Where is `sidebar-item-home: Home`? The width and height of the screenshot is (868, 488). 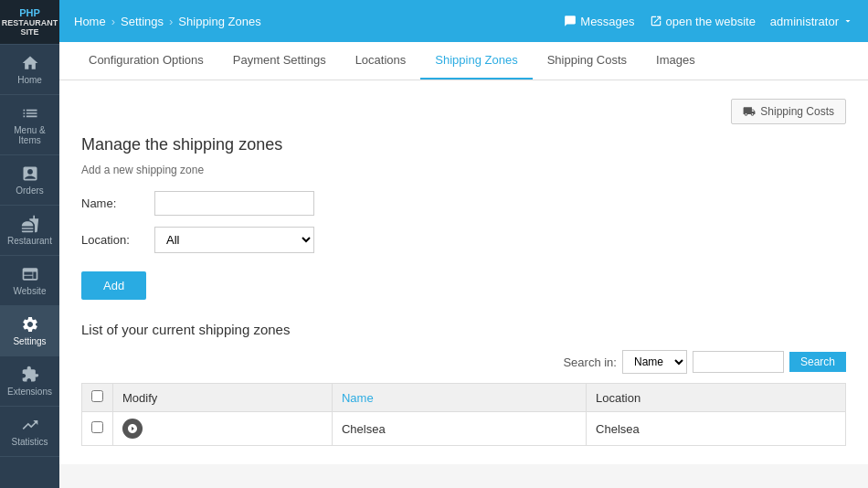
sidebar-item-home: Home is located at coordinates (29, 69).